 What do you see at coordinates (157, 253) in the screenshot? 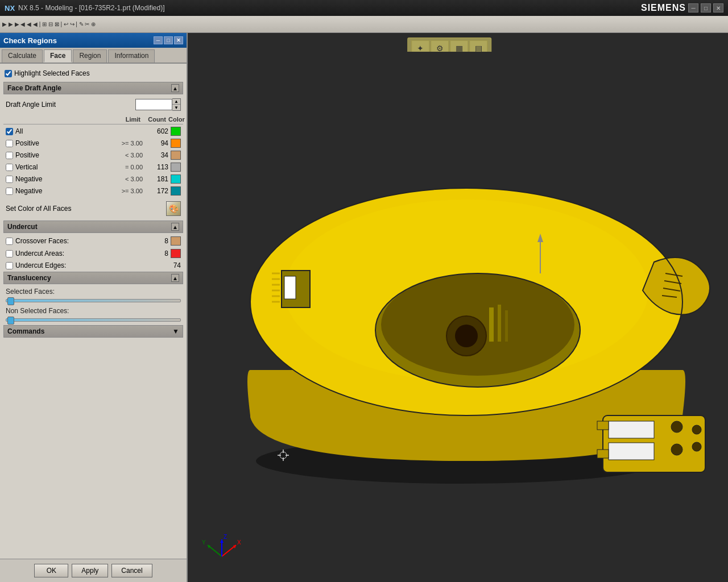
I see `undercut-areas-count: 8` at bounding box center [157, 253].